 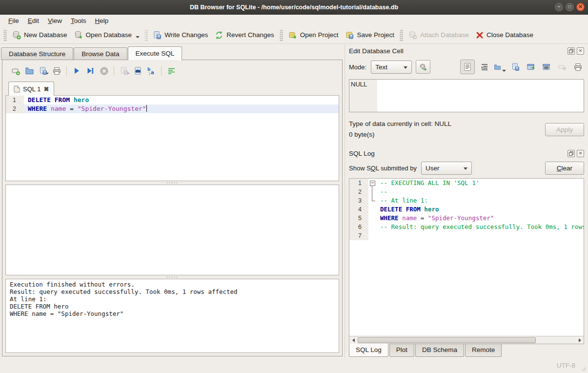 I want to click on main-tab-bar: Database Structure Browse Data Execute S…, so click(x=172, y=52).